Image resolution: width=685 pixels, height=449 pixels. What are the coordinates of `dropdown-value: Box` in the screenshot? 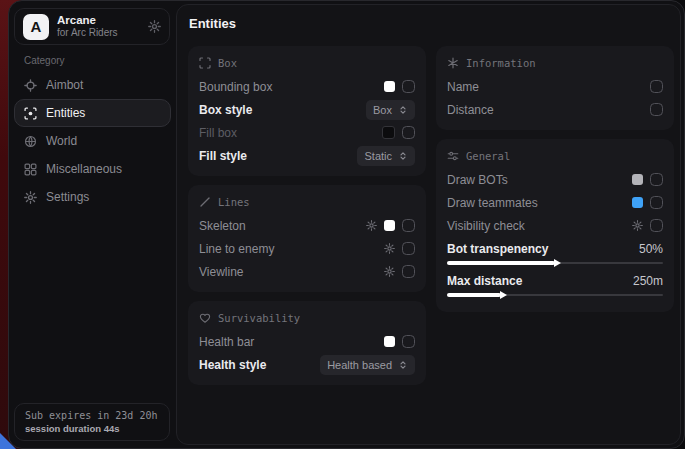 It's located at (382, 110).